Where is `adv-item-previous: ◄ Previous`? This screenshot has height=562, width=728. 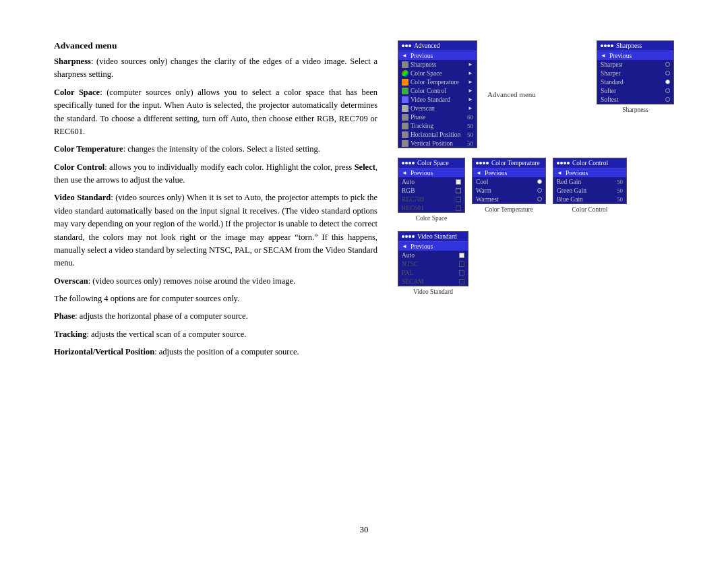
adv-item-previous: ◄ Previous is located at coordinates (437, 55).